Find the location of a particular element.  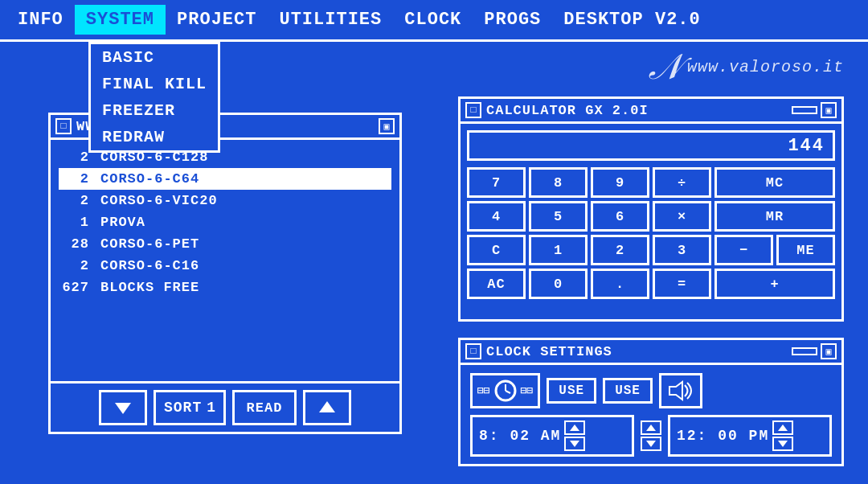

menu-info: INFO is located at coordinates (40, 19).